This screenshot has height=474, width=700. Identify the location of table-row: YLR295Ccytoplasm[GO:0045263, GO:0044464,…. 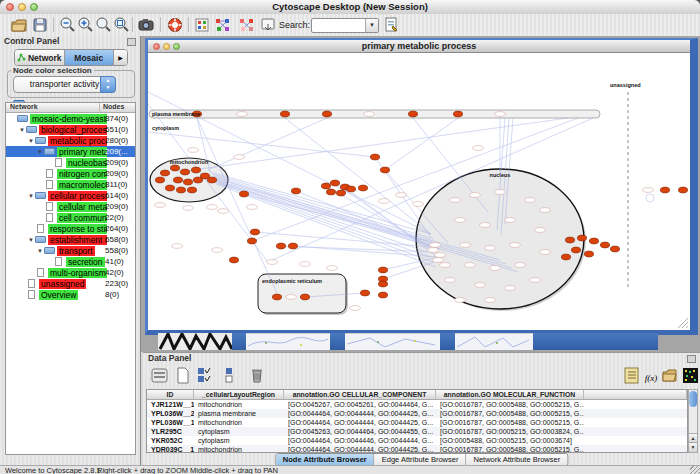
(417, 432).